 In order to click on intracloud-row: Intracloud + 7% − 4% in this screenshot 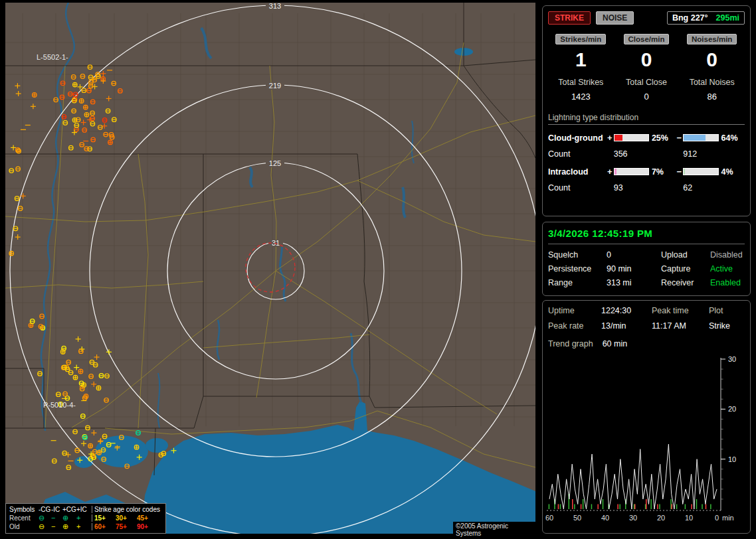, I will do `click(646, 171)`.